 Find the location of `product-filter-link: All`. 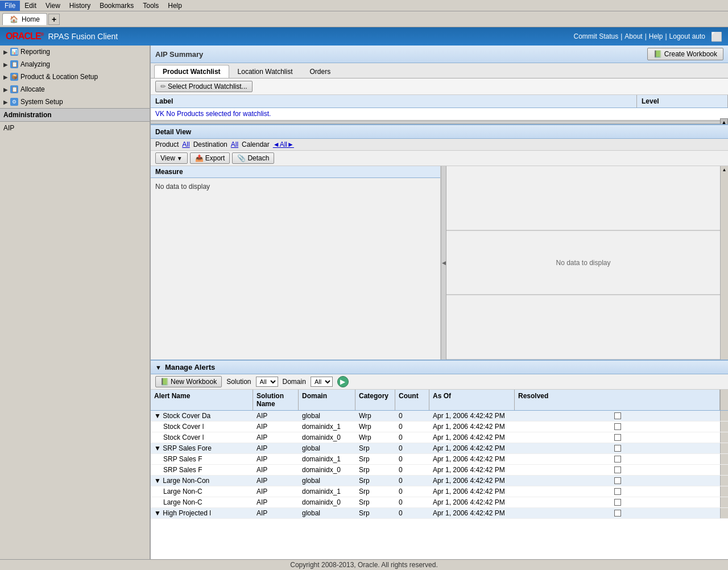

product-filter-link: All is located at coordinates (185, 144).